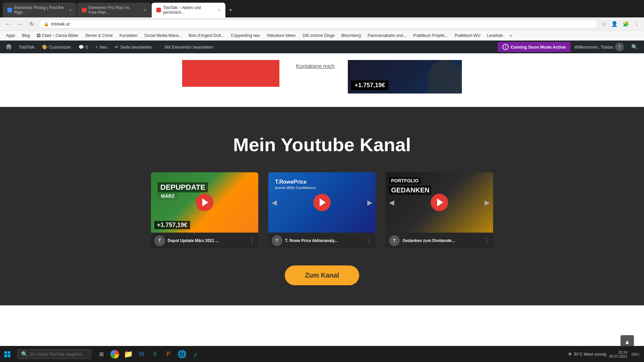 Image resolution: width=644 pixels, height=362 pixels. I want to click on video-avatar-2: T, so click(277, 241).